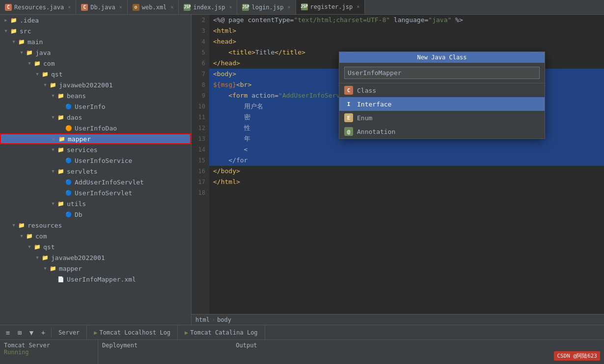 This screenshot has width=604, height=364. I want to click on play-icon-catalina: ▶, so click(187, 333).